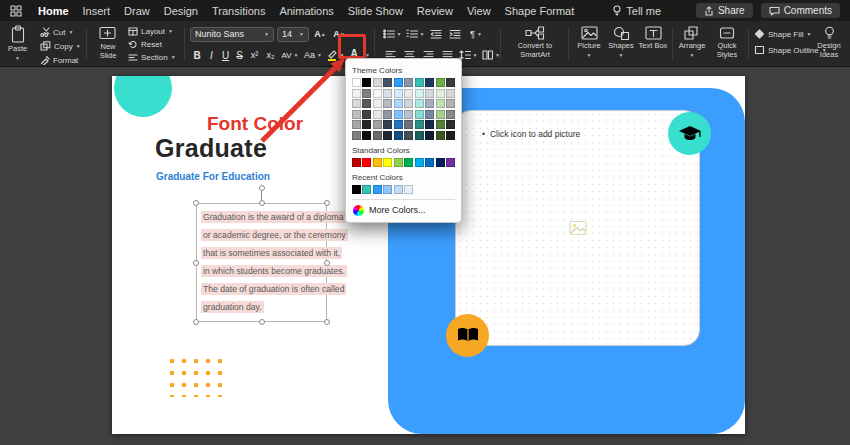  Describe the element at coordinates (327, 203) in the screenshot. I see `resize-handle-ne` at that location.